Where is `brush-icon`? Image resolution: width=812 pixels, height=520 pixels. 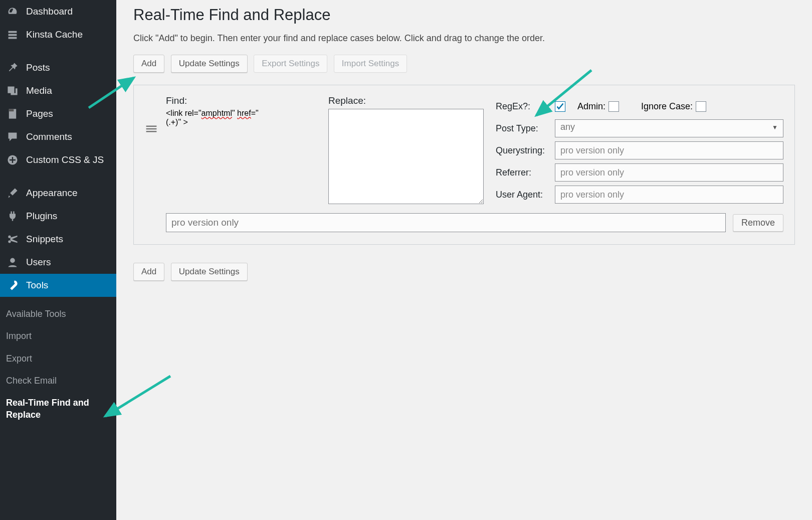
brush-icon is located at coordinates (13, 193).